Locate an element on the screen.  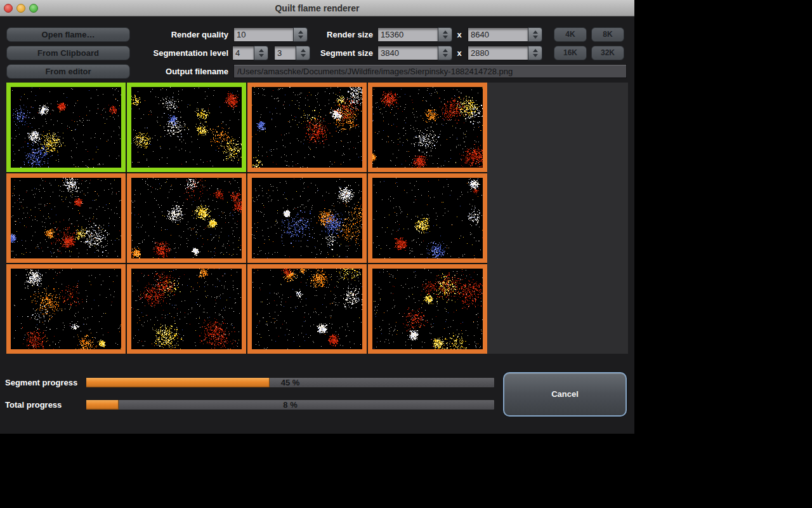
render-height-spinner is located at coordinates (505, 34).